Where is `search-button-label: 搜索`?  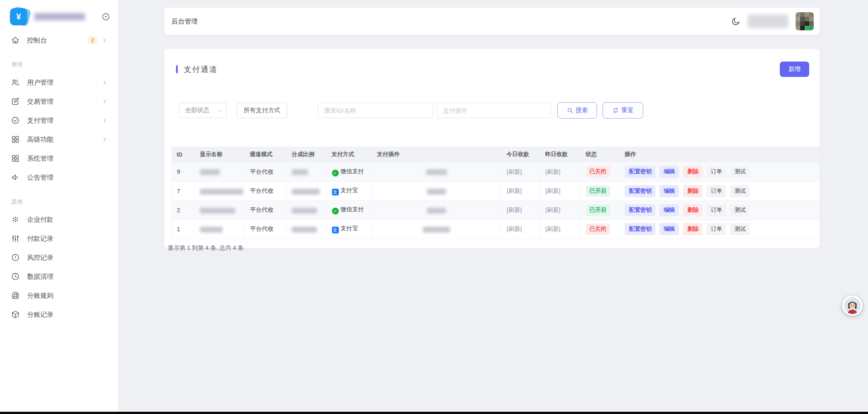 search-button-label: 搜索 is located at coordinates (582, 110).